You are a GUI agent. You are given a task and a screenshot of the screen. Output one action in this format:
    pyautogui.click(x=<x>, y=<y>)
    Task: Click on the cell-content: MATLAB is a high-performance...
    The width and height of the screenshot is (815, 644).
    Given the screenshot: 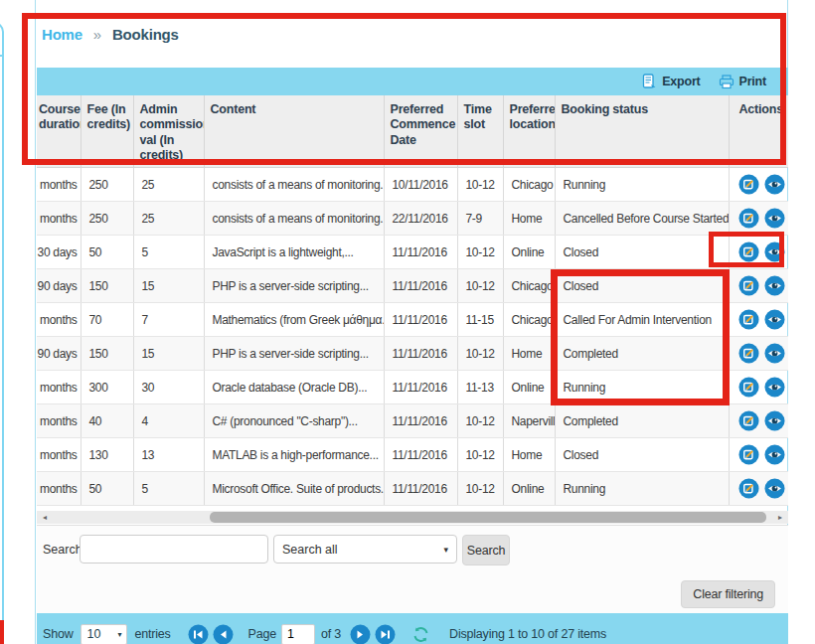 What is the action you would take?
    pyautogui.click(x=294, y=455)
    